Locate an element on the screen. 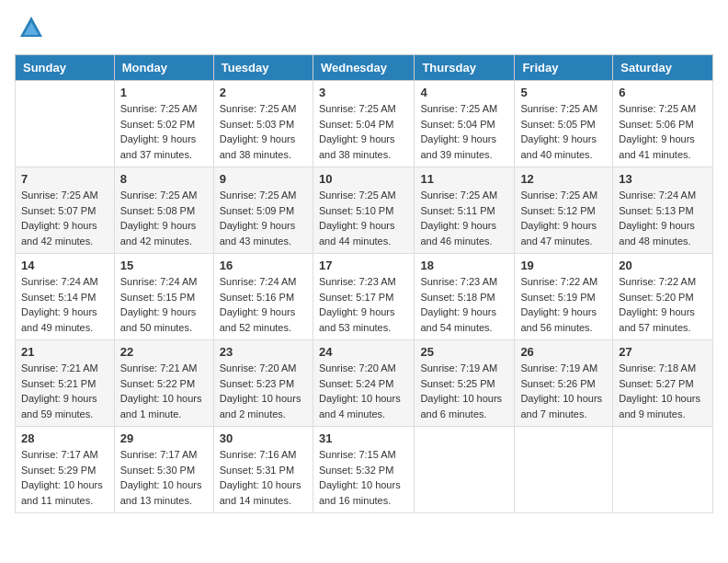  calendar-cell: 11 Sunrise: 7:25 AMSunset: 5:11 PMDaylig… is located at coordinates (465, 211).